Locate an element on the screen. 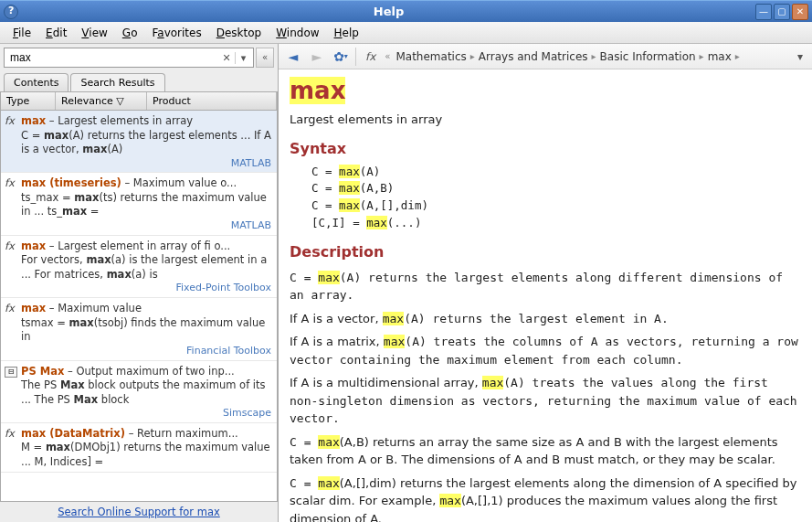 The width and height of the screenshot is (812, 522). result-desc: tsmax = max(tsobj) finds the maximum val… is located at coordinates (146, 331).